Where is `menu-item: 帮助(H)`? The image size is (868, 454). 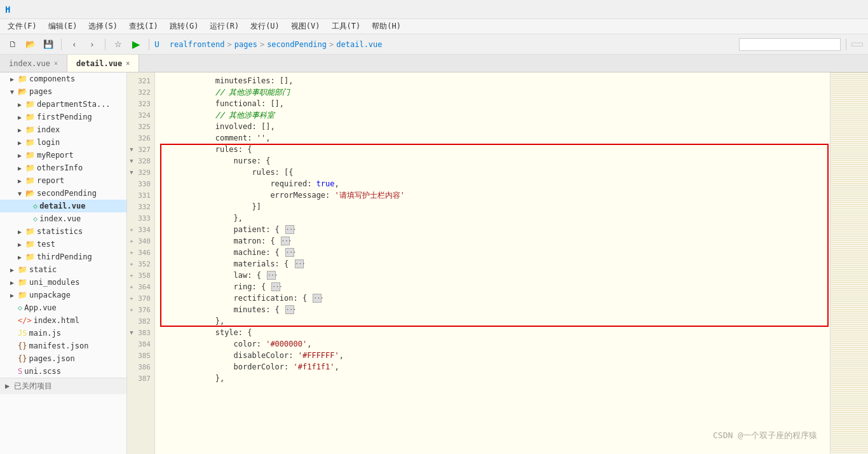
menu-item: 帮助(H) is located at coordinates (386, 27).